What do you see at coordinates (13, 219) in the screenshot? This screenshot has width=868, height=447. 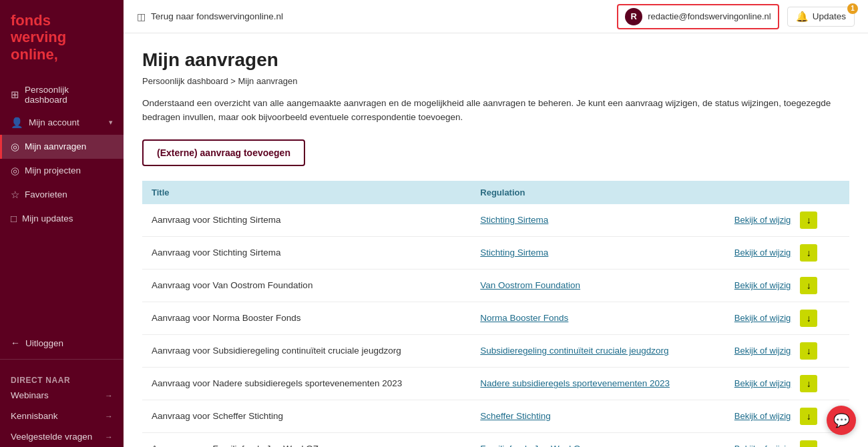 I see `square-icon: □` at bounding box center [13, 219].